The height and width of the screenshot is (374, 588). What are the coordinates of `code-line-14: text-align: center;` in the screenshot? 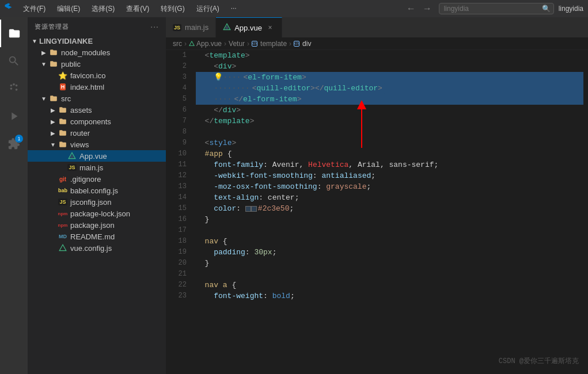 It's located at (389, 198).